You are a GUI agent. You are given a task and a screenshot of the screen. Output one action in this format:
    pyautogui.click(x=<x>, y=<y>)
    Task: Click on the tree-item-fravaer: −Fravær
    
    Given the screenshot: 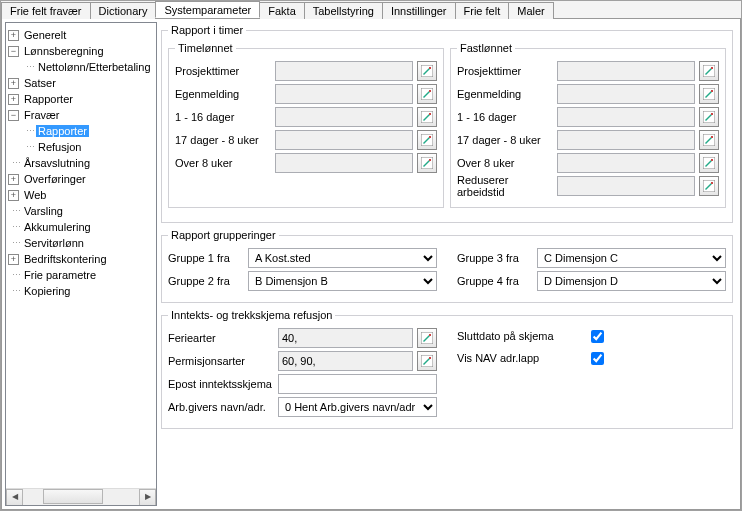 What is the action you would take?
    pyautogui.click(x=81, y=115)
    